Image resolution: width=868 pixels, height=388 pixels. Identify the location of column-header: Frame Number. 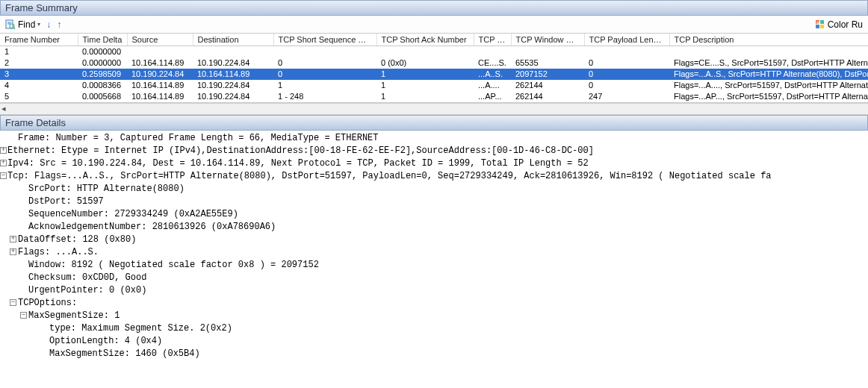
(39, 40).